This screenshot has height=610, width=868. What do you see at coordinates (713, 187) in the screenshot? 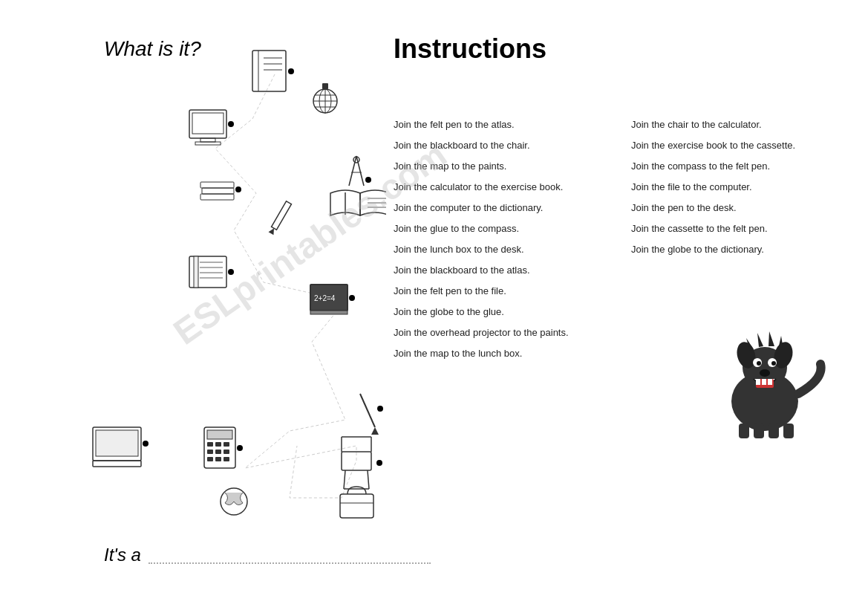
I see `instruction-r4: Join the file to the computer.` at bounding box center [713, 187].